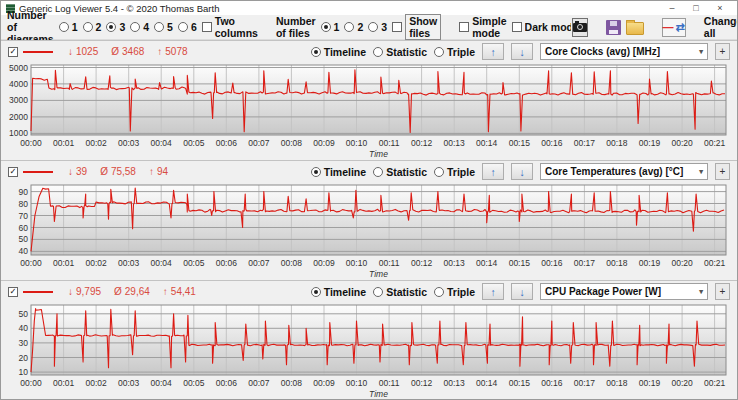 This screenshot has height=400, width=738. I want to click on diagrams-radio-4: 4, so click(140, 27).